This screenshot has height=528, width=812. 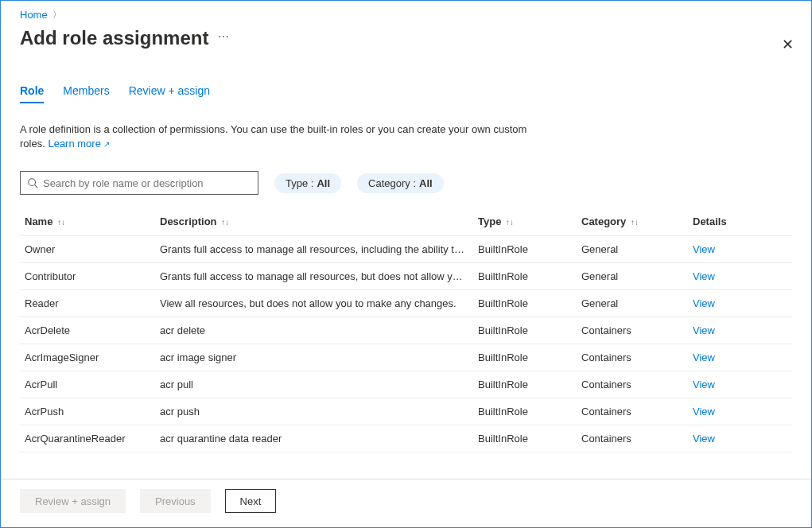 What do you see at coordinates (406, 358) in the screenshot?
I see `table-row: AcrImageSigneracr image signerBuiltInRol…` at bounding box center [406, 358].